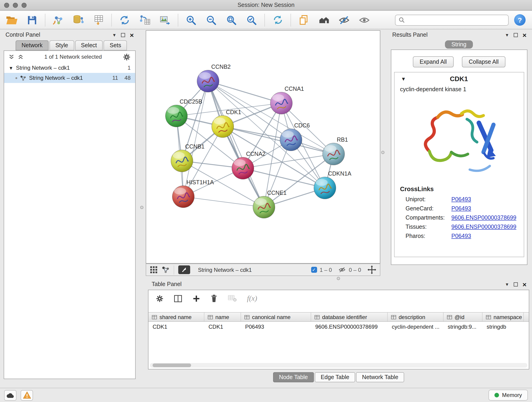 This screenshot has width=532, height=402. Describe the element at coordinates (193, 193) in the screenshot. I see `network-node-hist1h1a: HIST1H1A` at that location.